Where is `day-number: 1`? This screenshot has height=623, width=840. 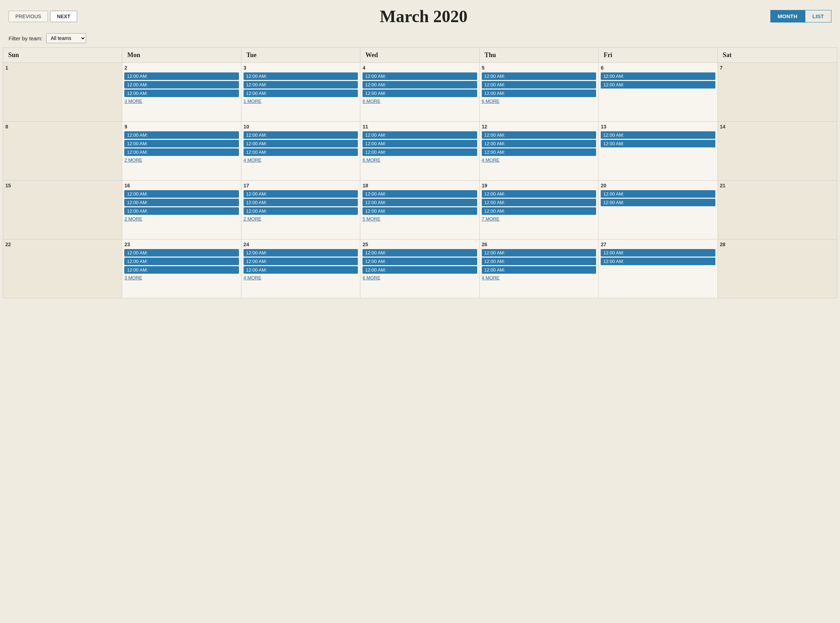 day-number: 1 is located at coordinates (63, 68).